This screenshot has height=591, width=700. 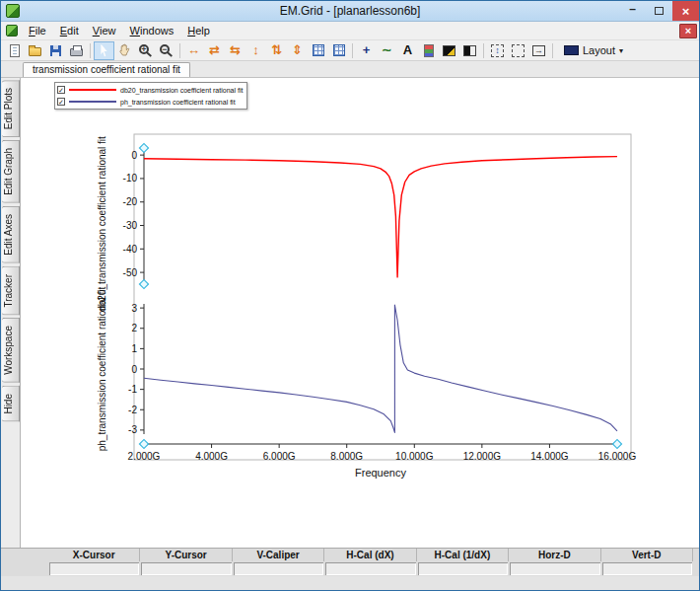 What do you see at coordinates (11, 405) in the screenshot?
I see `sidebar-tab-hide: Hide` at bounding box center [11, 405].